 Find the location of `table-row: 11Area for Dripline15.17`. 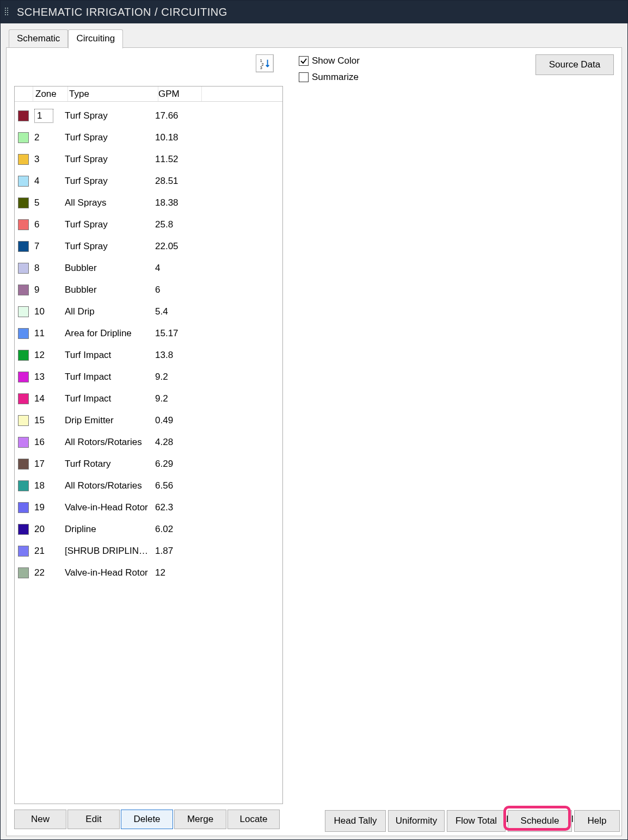

table-row: 11Area for Dripline15.17 is located at coordinates (149, 333).